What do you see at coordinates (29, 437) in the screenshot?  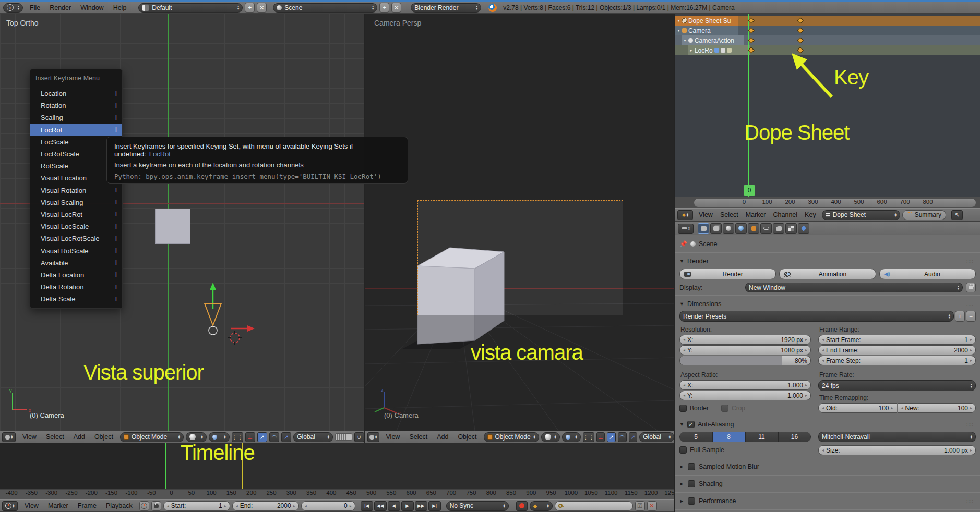 I see `viewport-menu-item: View` at bounding box center [29, 437].